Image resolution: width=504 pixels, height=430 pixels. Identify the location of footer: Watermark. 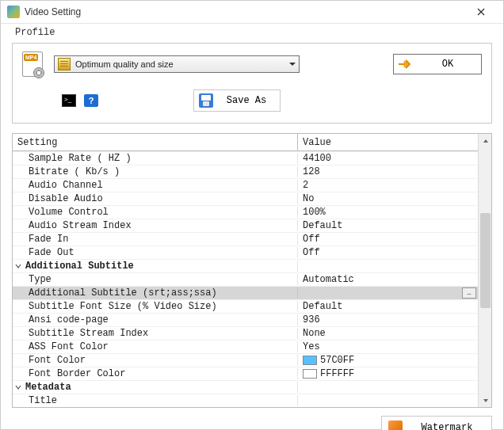
(252, 423).